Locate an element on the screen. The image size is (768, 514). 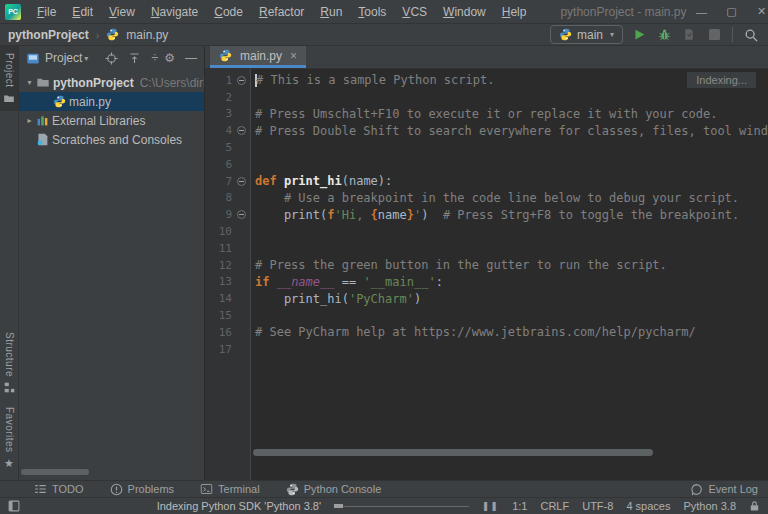
indexing-status: Indexing... is located at coordinates (722, 80).